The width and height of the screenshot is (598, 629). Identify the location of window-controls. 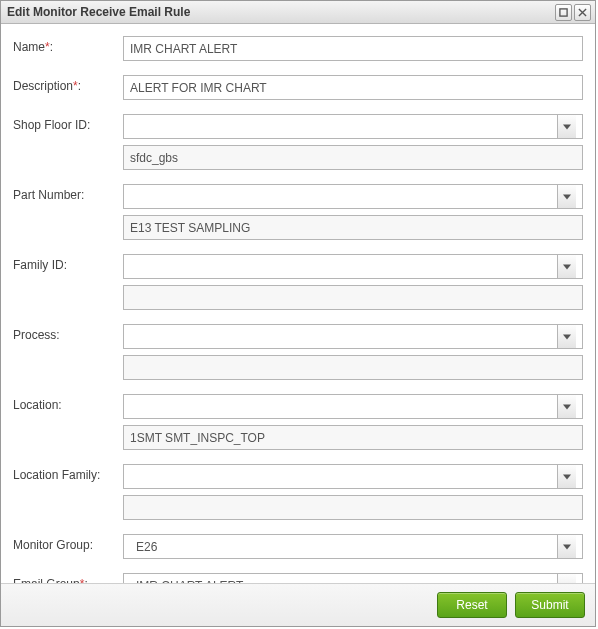
(573, 12).